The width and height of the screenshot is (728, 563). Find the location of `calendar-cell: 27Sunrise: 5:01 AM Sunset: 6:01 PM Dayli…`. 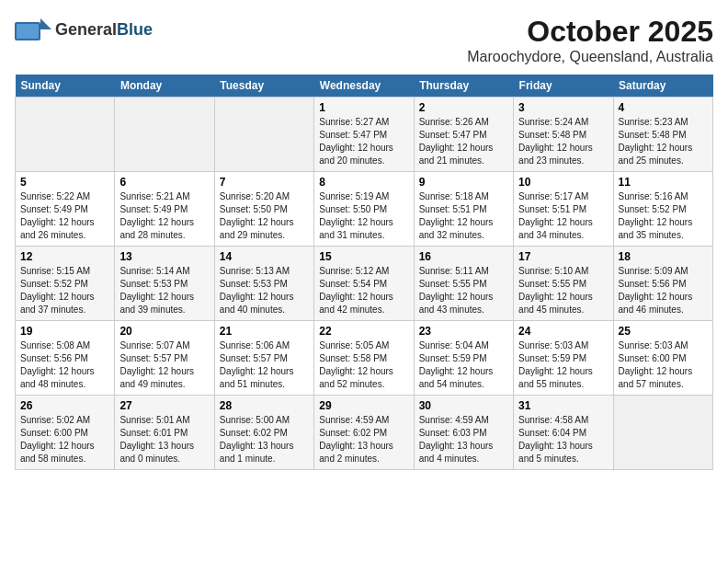

calendar-cell: 27Sunrise: 5:01 AM Sunset: 6:01 PM Dayli… is located at coordinates (165, 432).